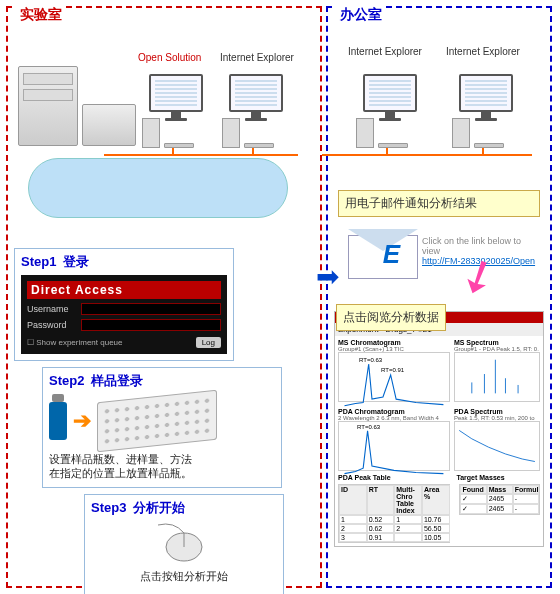  Describe the element at coordinates (500, 478) in the screenshot. I see `target-masses-title: Target Masses` at that location.